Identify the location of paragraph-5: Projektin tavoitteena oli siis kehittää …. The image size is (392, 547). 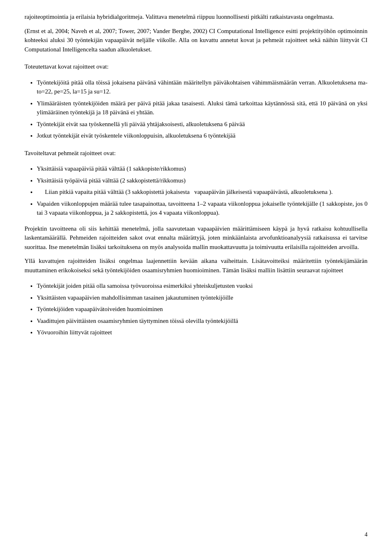
(196, 238).